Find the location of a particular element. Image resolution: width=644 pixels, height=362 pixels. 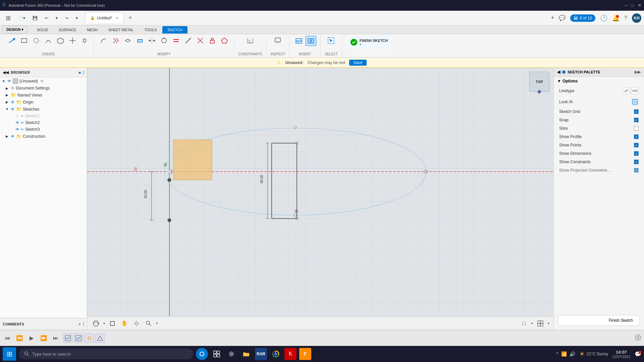

redo-dropdown-btn: ▾ is located at coordinates (77, 18).